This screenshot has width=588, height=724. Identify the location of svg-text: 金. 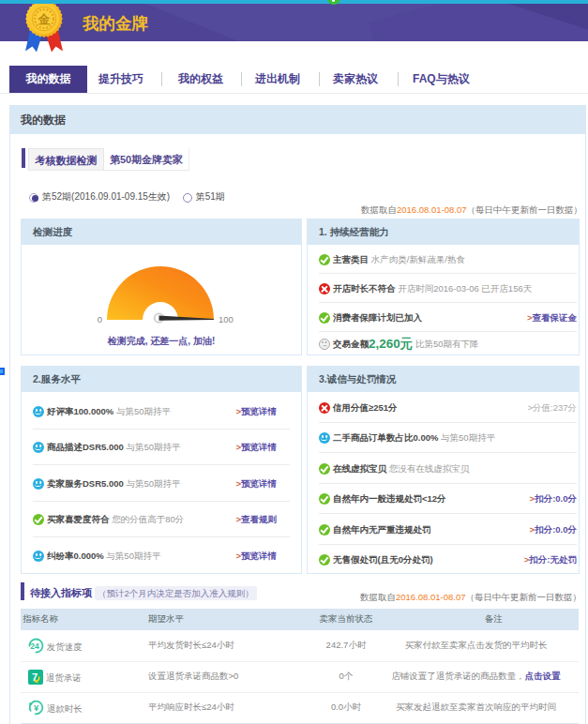
(45, 19).